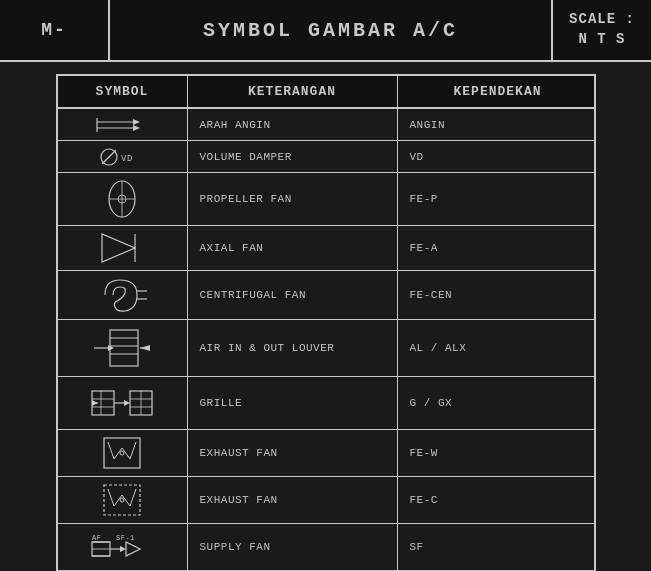 This screenshot has width=651, height=571. I want to click on keterangan-cell-centrifugal-fan: CENTRIFUGAL FAN, so click(293, 295).